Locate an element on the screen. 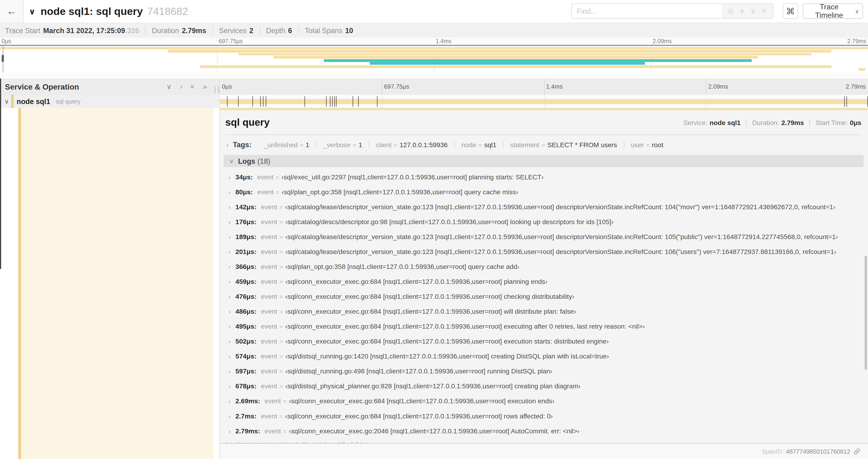 The height and width of the screenshot is (459, 868). span-row-name-cell: ∨ node sql1 sql query is located at coordinates (110, 102).